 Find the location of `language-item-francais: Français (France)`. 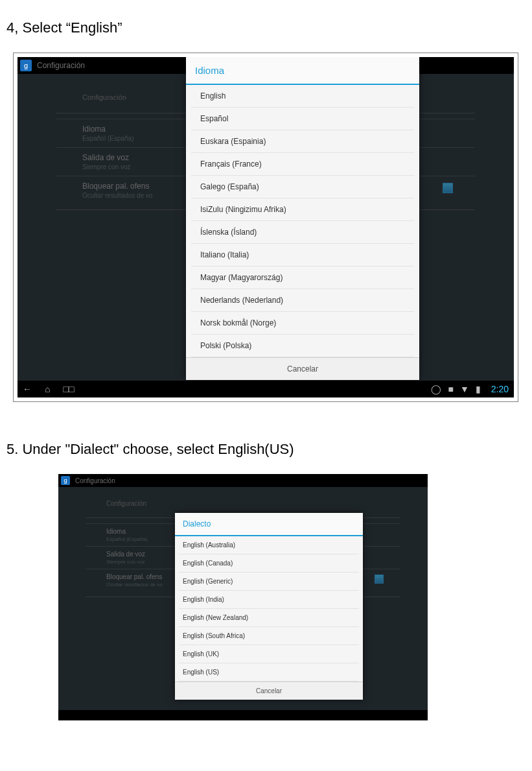

language-item-francais: Français (France) is located at coordinates (303, 165).